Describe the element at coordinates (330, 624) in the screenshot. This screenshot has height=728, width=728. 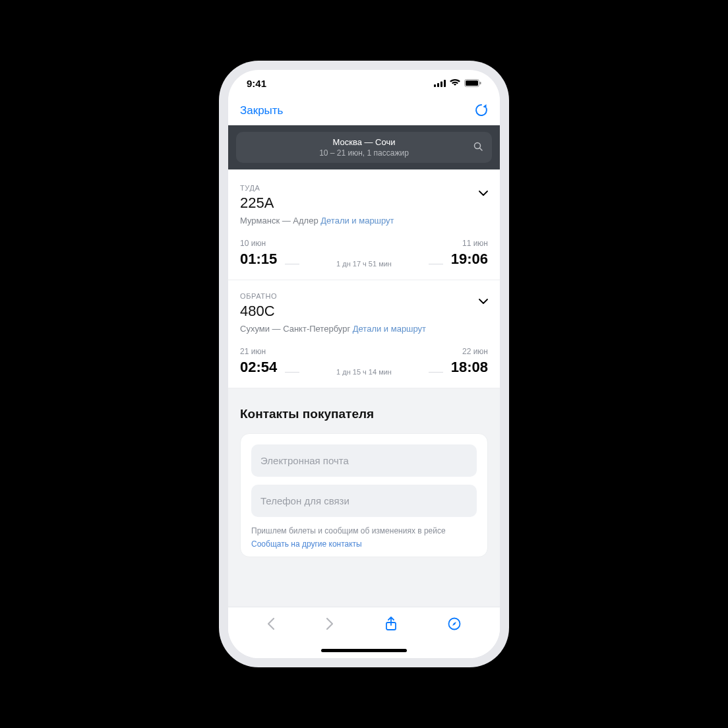
I see `chevron-right-icon` at that location.